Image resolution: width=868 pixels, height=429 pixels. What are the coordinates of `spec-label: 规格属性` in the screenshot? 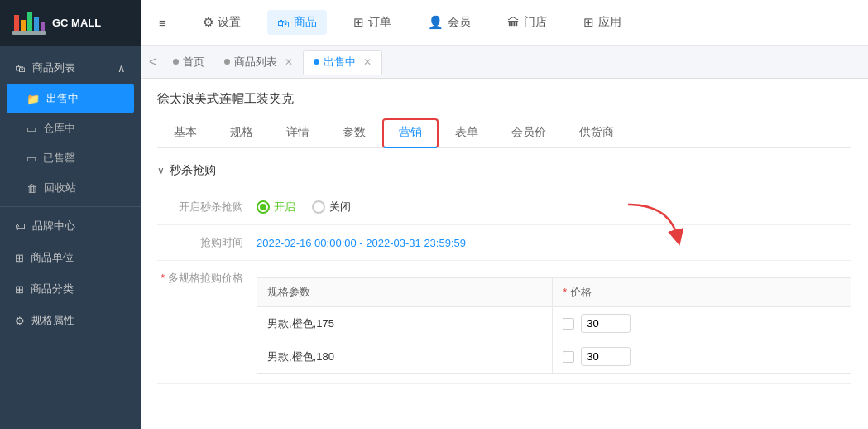 It's located at (53, 321).